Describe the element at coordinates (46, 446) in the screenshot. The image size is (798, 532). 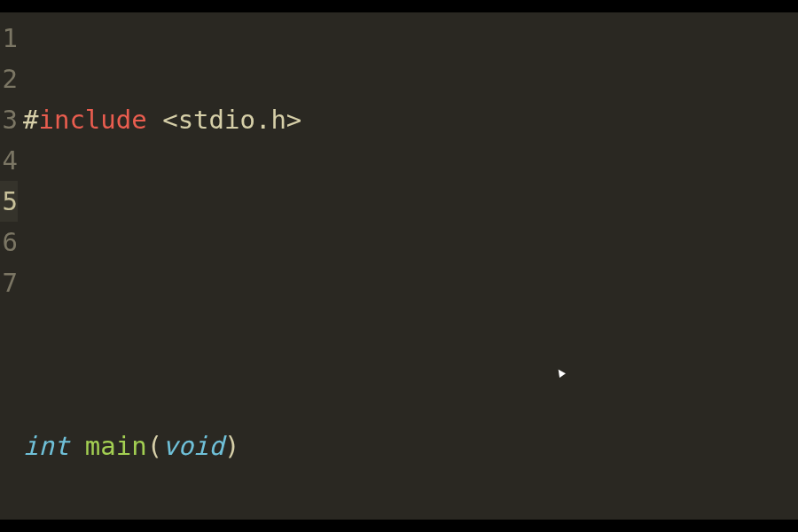
I see `type-token: int` at that location.